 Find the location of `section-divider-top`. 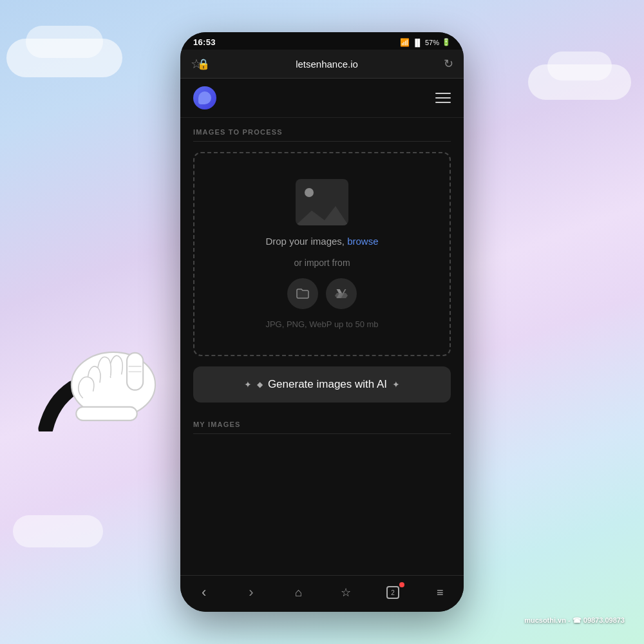

section-divider-top is located at coordinates (322, 142).